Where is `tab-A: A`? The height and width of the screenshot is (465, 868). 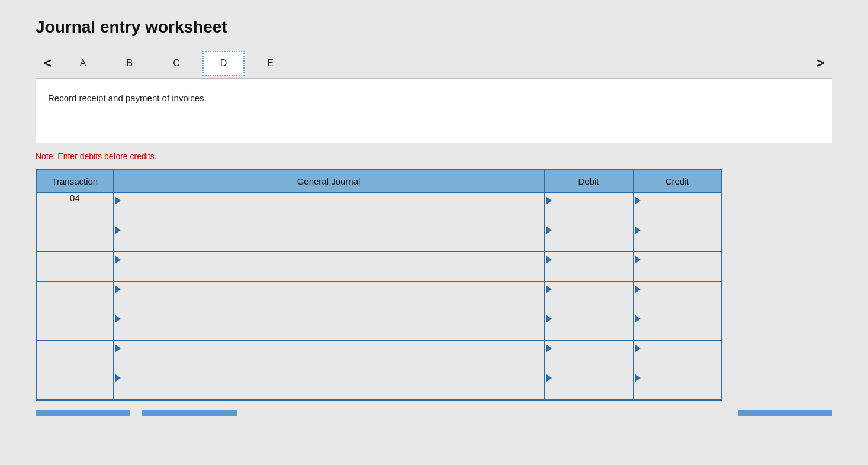
tab-A: A is located at coordinates (83, 63).